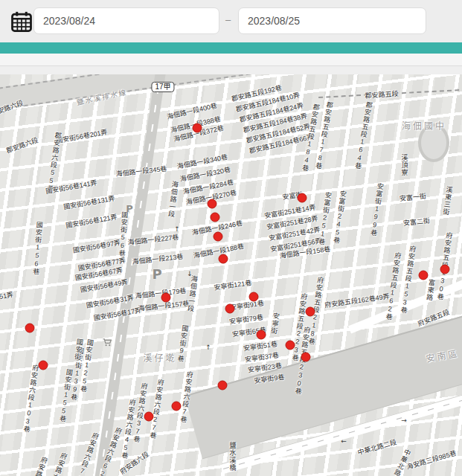 Image resolution: width=462 pixels, height=476 pixels. I want to click on street-label: 安寧街91巷, so click(247, 305).